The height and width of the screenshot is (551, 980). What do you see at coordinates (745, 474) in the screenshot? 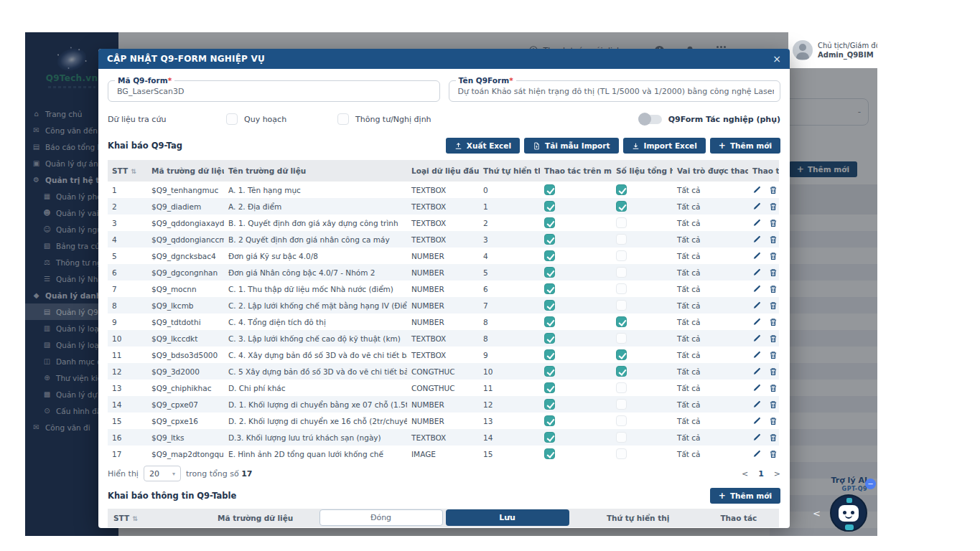
I see `chevron-left-icon: <` at bounding box center [745, 474].